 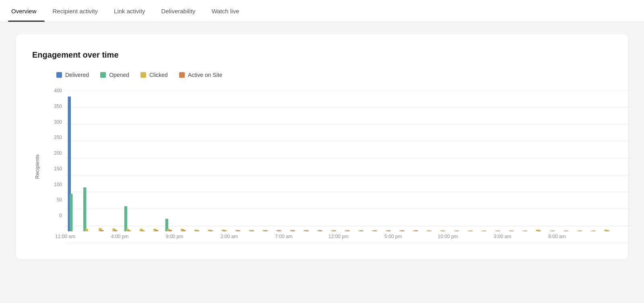 I want to click on y-tick-300: 300, so click(x=58, y=122).